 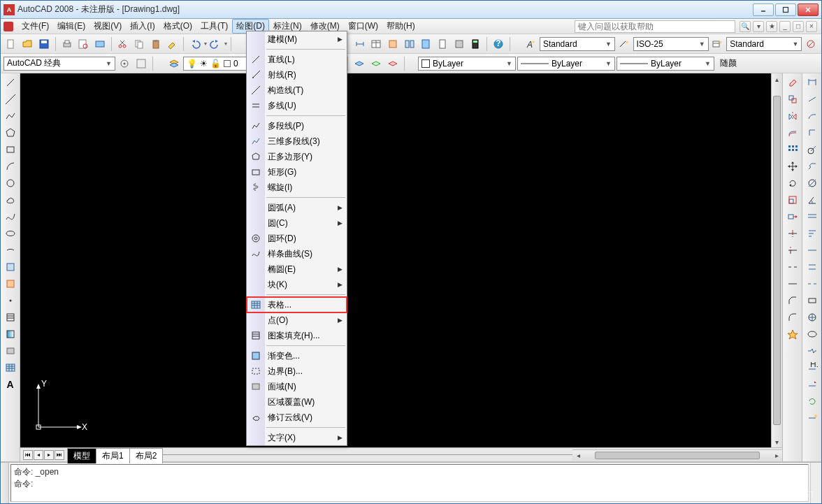 I want to click on color-dropdown: ByLayer▼, so click(x=467, y=64).